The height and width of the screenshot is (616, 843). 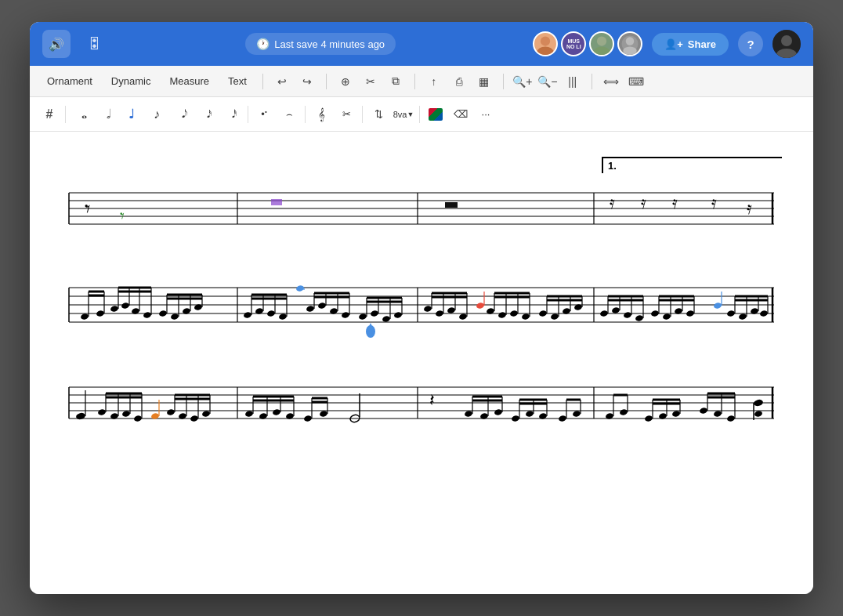 What do you see at coordinates (346, 114) in the screenshot?
I see `scissors-btn: ✂` at bounding box center [346, 114].